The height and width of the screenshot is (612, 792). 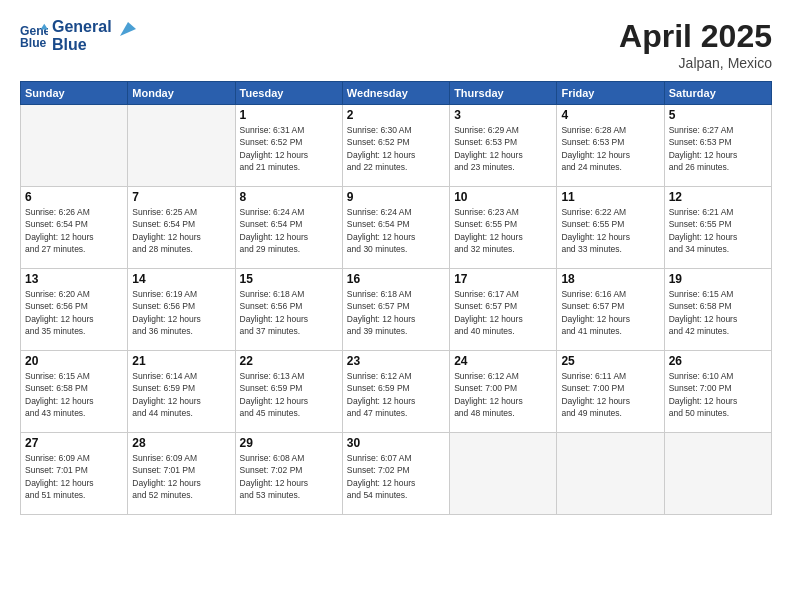 I want to click on calendar-cell: 8Sunrise: 6:24 AMSunset: 6:54 PMDaylight…, so click(x=288, y=228).